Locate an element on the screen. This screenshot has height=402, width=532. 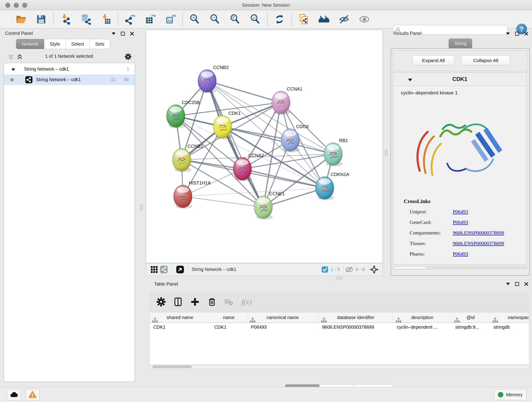
network-options-gear-icon is located at coordinates (128, 57).